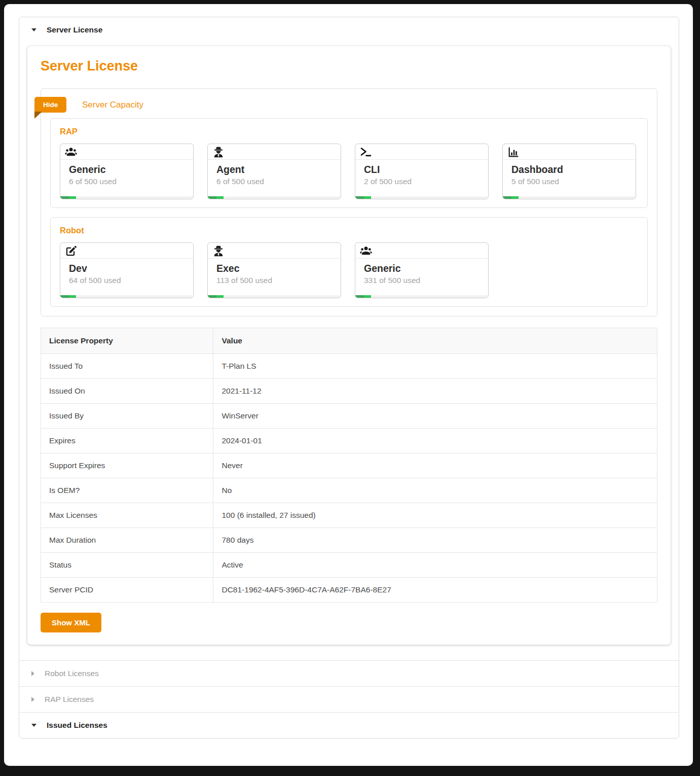 This screenshot has width=700, height=776. What do you see at coordinates (274, 270) in the screenshot?
I see `capacity-card-robot-exec: Exec 113 of 500 used` at bounding box center [274, 270].